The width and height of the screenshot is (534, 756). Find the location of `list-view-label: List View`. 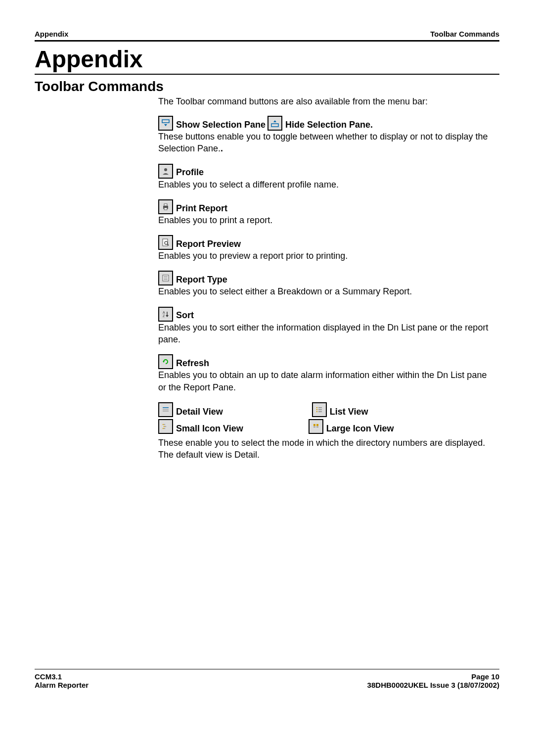

list-view-label: List View is located at coordinates (349, 412).